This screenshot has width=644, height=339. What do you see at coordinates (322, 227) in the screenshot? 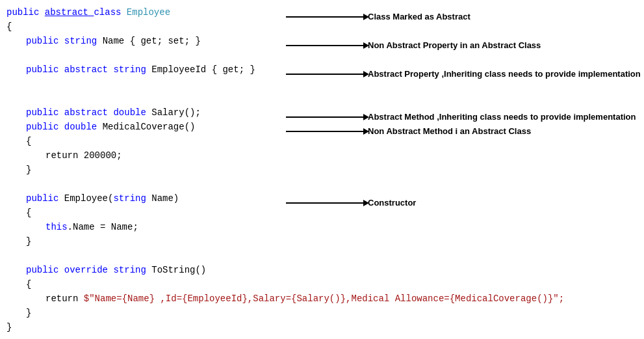
I see `code-line: this.Name = Name;` at bounding box center [322, 227].